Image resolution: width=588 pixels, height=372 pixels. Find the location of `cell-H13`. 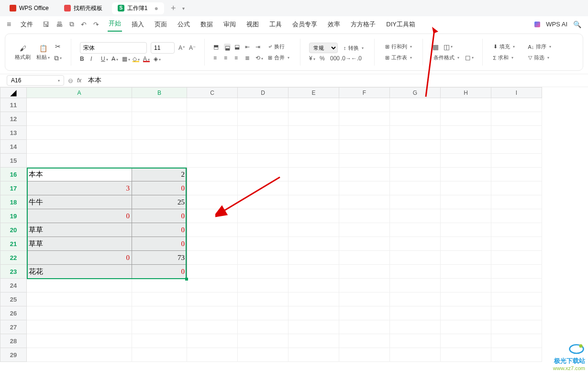

cell-H13 is located at coordinates (466, 133).